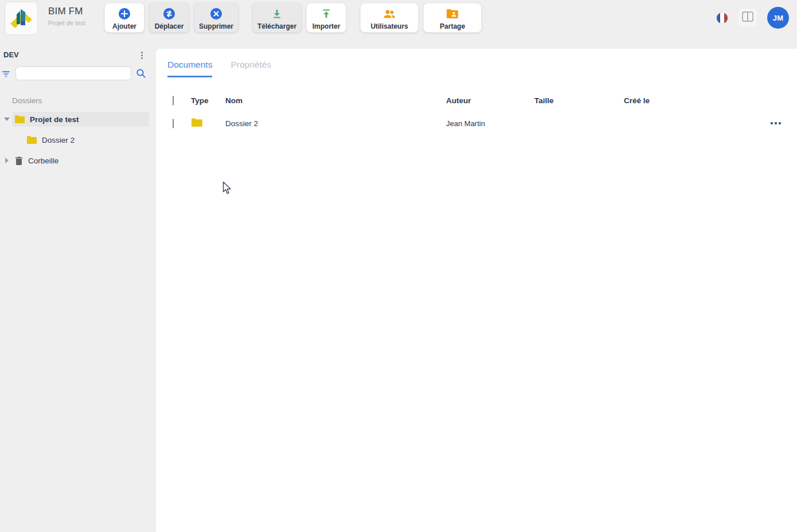  What do you see at coordinates (80, 119) in the screenshot?
I see `tree-item-projet-de-test: Projet de test` at bounding box center [80, 119].